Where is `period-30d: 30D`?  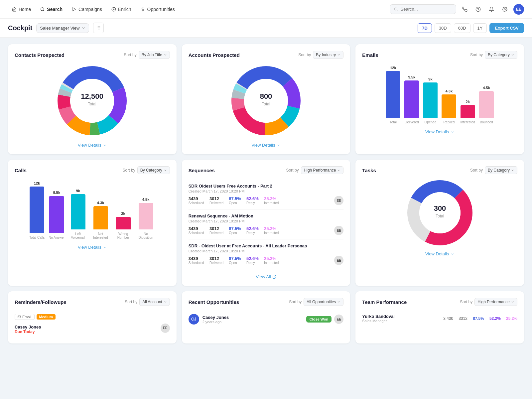
period-30d: 30D is located at coordinates (443, 28).